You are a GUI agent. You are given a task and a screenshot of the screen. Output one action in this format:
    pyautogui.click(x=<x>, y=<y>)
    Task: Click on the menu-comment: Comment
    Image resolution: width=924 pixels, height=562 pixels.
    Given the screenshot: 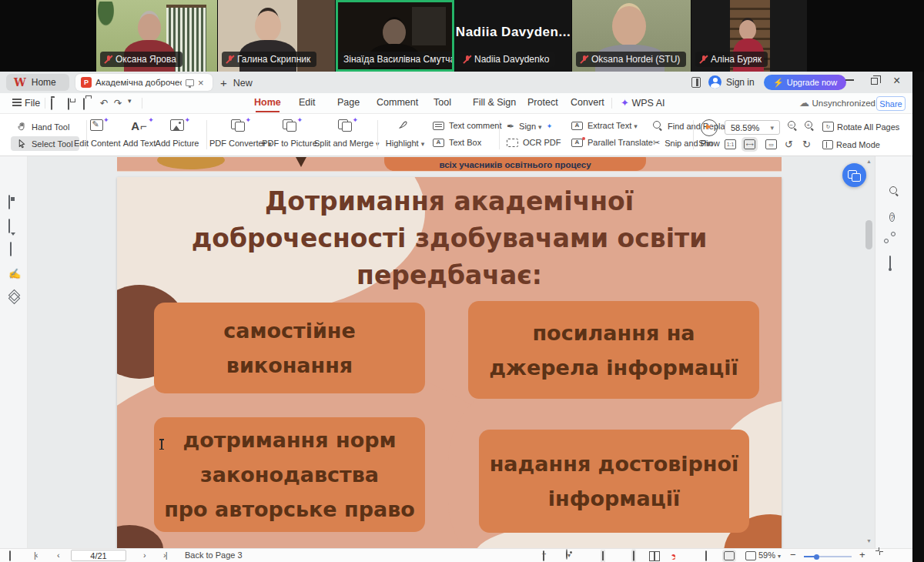 What is the action you would take?
    pyautogui.click(x=397, y=102)
    